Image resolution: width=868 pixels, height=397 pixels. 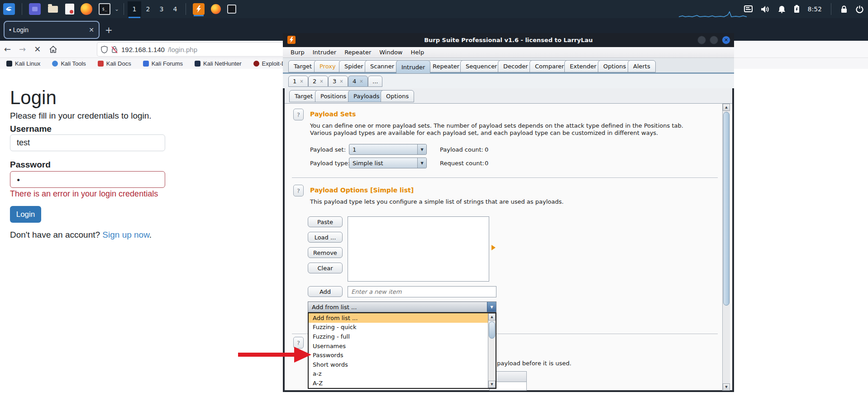 What do you see at coordinates (726, 247) in the screenshot?
I see `content-scrollbar: ▲ ▼` at bounding box center [726, 247].